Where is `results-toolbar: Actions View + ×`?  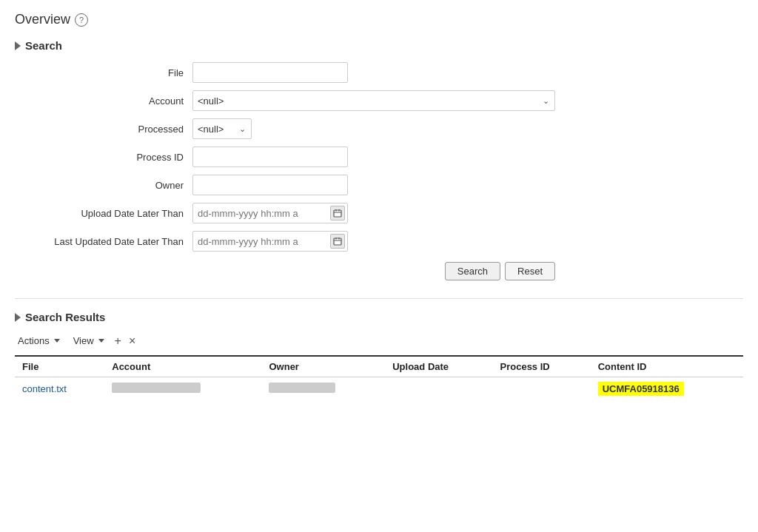
results-toolbar: Actions View + × is located at coordinates (379, 340).